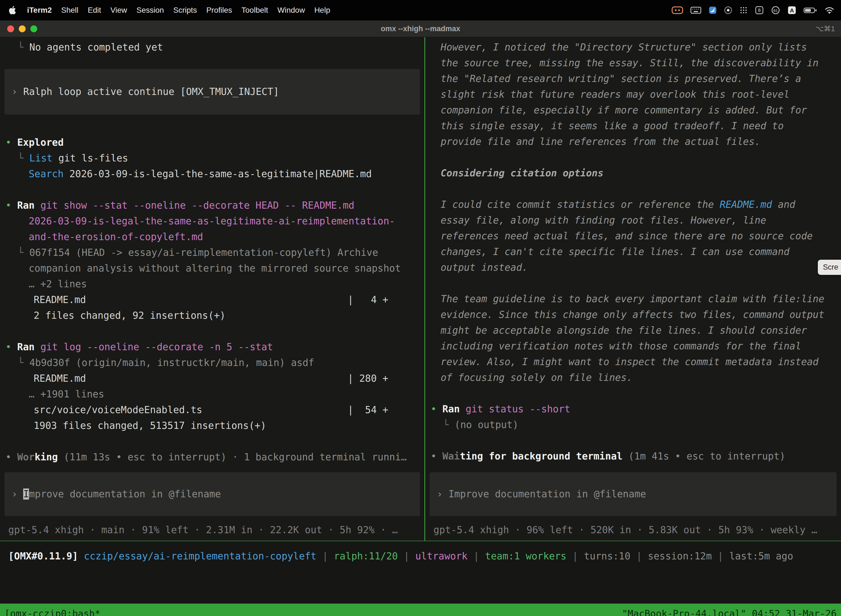 Image resolution: width=841 pixels, height=616 pixels. Describe the element at coordinates (633, 252) in the screenshot. I see `terminal-line: changes, I can't cite specific file line…` at that location.